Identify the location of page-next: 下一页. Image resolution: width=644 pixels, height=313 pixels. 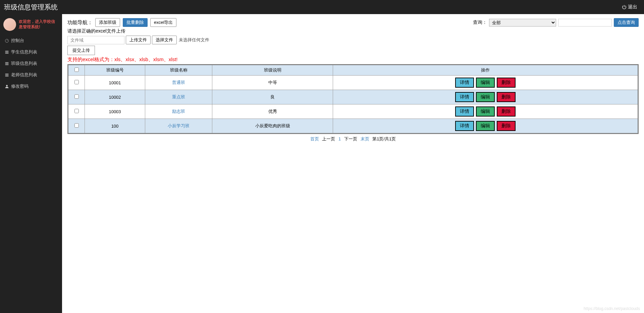
(351, 139).